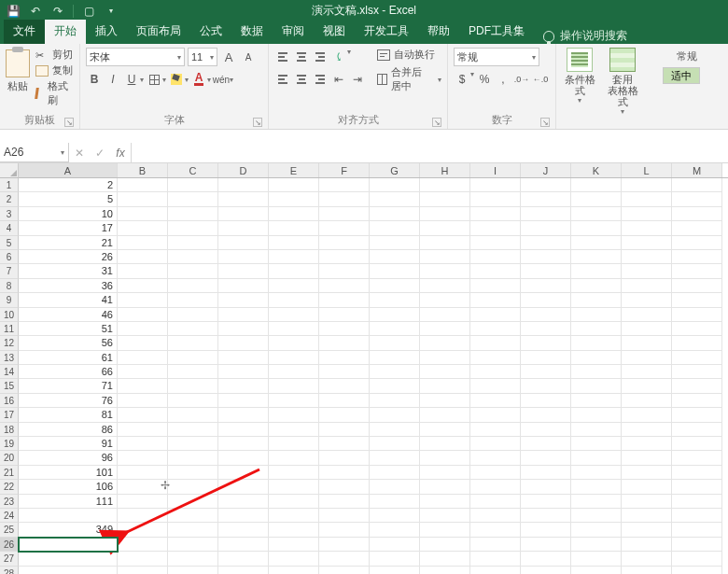 The height and width of the screenshot is (574, 728). What do you see at coordinates (221, 79) in the screenshot?
I see `phonetic-button: wén` at bounding box center [221, 79].